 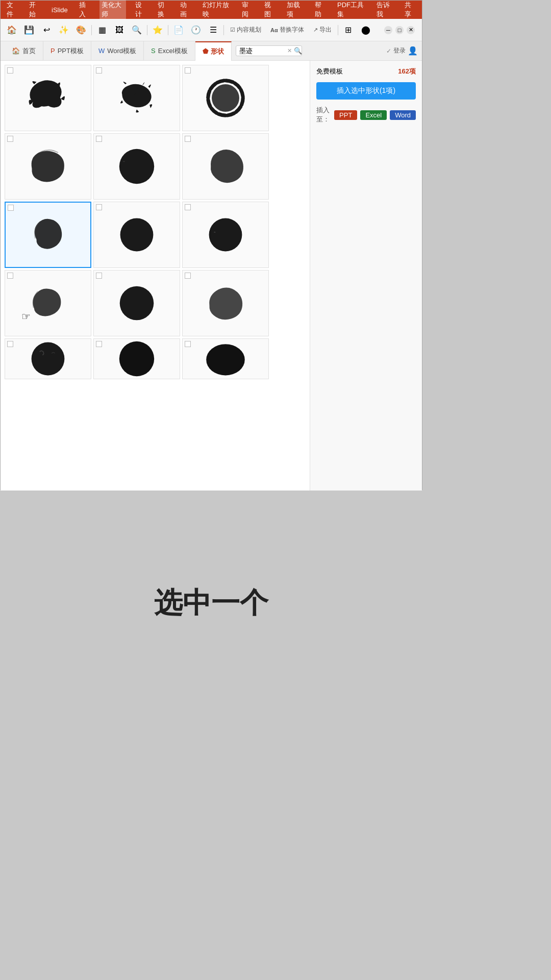 I want to click on menu-pdf: PDF工具集, so click(x=351, y=10).